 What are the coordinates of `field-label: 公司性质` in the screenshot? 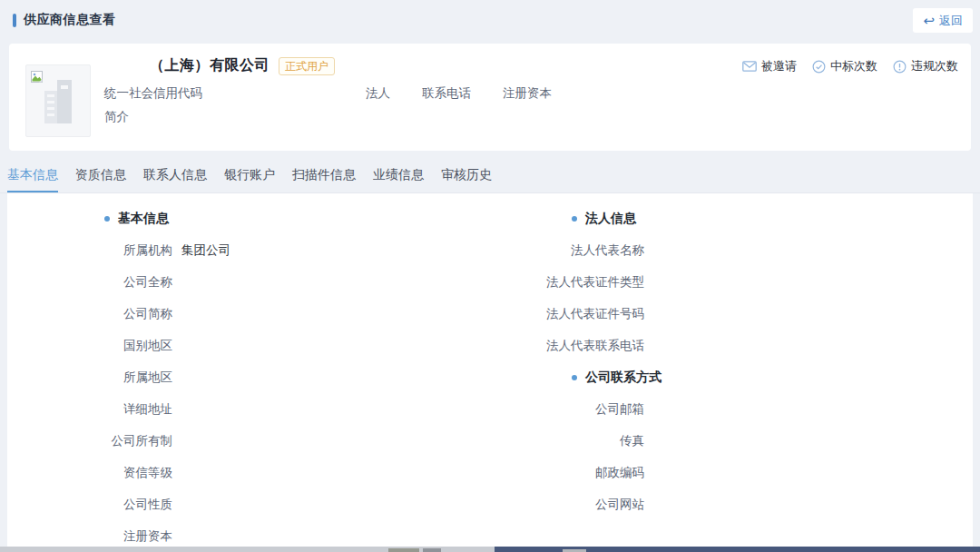 It's located at (90, 505).